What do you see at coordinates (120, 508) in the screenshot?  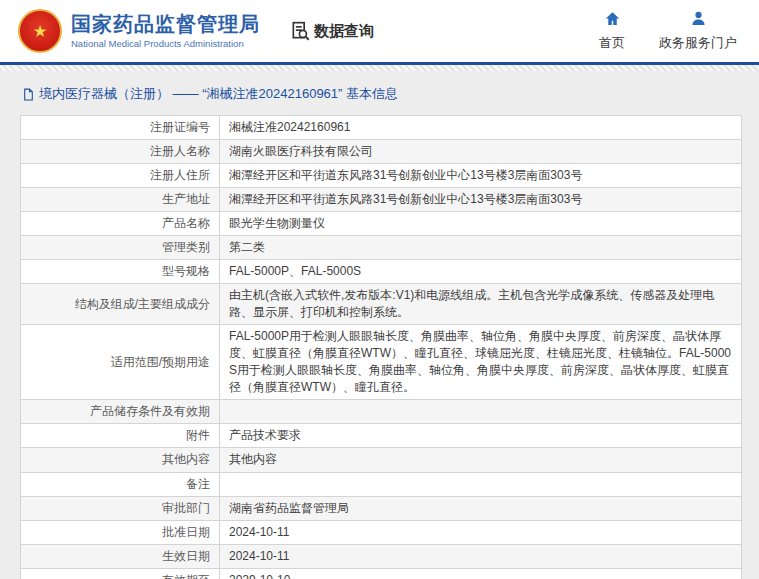 I see `row-label: 审批部门` at bounding box center [120, 508].